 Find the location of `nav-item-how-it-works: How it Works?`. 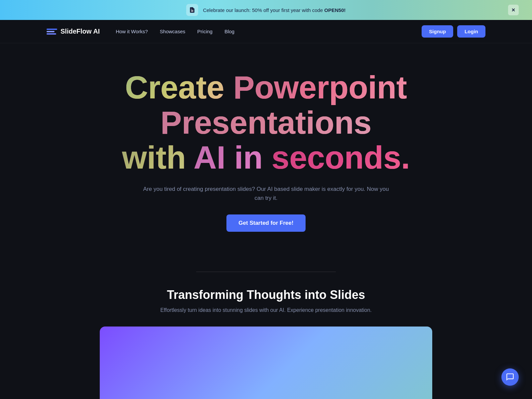

nav-item-how-it-works: How it Works? is located at coordinates (132, 32).